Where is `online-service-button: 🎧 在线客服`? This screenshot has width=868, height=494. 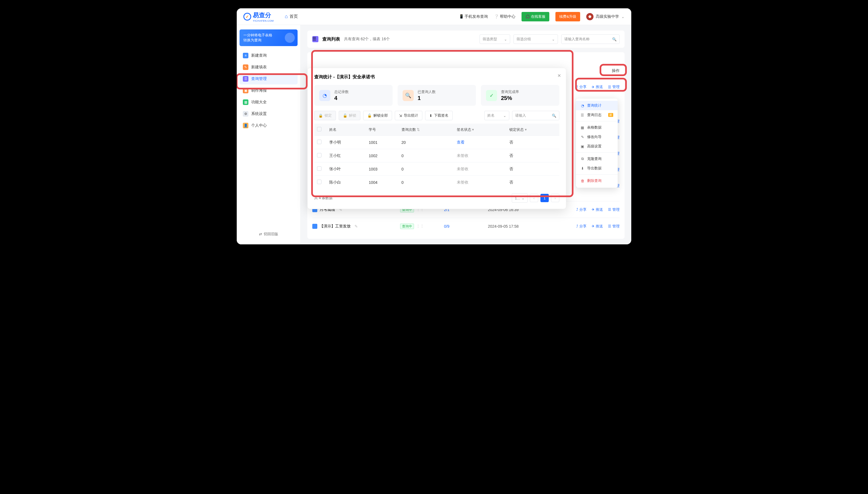 online-service-button: 🎧 在线客服 is located at coordinates (535, 17).